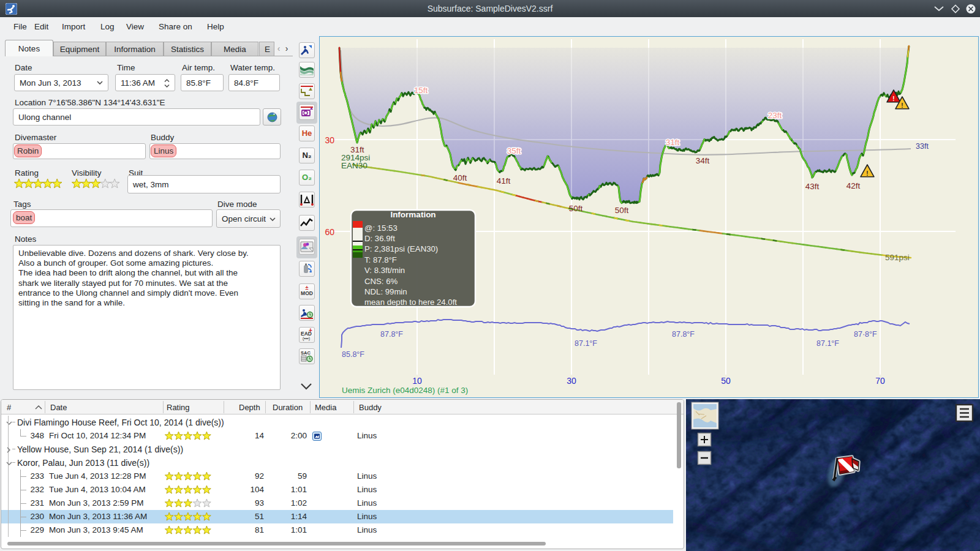  Describe the element at coordinates (401, 249) in the screenshot. I see `svg-text: P: 2,381psi (EAN30)` at that location.